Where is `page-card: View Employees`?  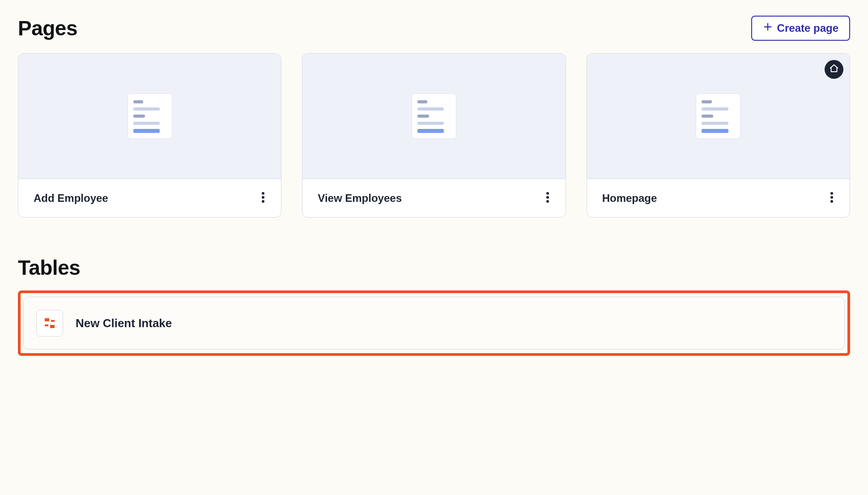 page-card: View Employees is located at coordinates (434, 135).